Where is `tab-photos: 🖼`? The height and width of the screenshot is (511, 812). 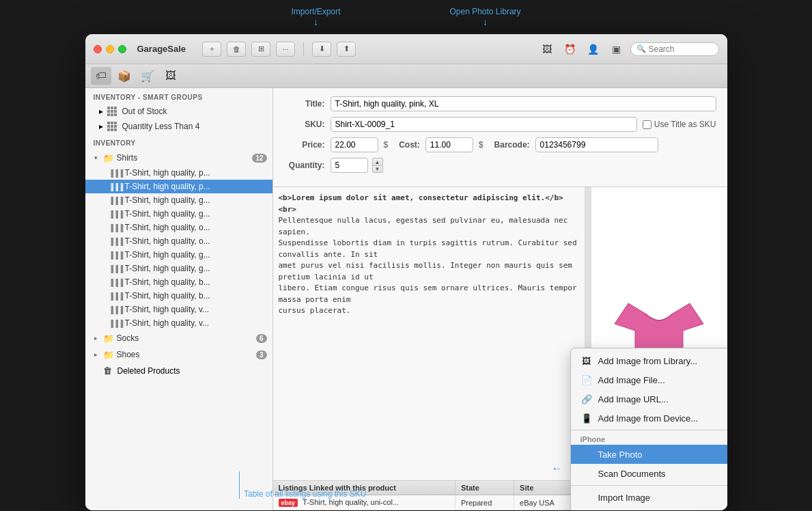 tab-photos: 🖼 is located at coordinates (171, 76).